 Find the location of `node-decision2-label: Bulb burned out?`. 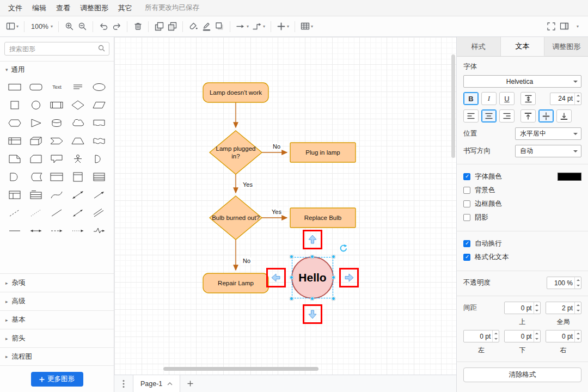

node-decision2-label: Bulb burned out? is located at coordinates (236, 218).